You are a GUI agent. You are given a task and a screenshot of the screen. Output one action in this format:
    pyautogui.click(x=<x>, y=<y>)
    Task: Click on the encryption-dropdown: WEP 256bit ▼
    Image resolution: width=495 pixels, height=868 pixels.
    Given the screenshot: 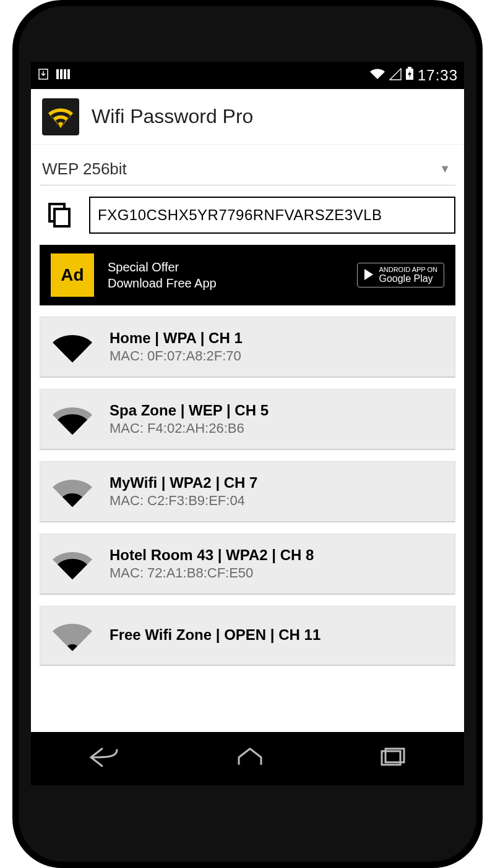 What is the action you would take?
    pyautogui.click(x=248, y=169)
    